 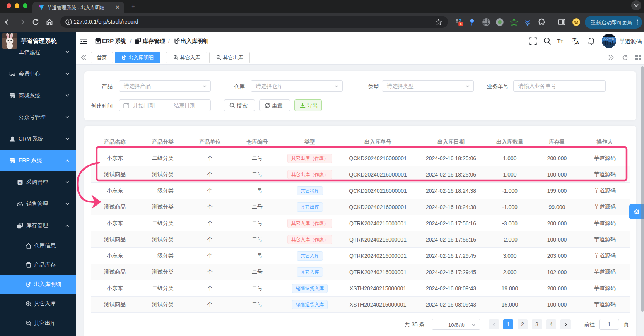 I want to click on view-tab-3: 其它入库, so click(x=186, y=58).